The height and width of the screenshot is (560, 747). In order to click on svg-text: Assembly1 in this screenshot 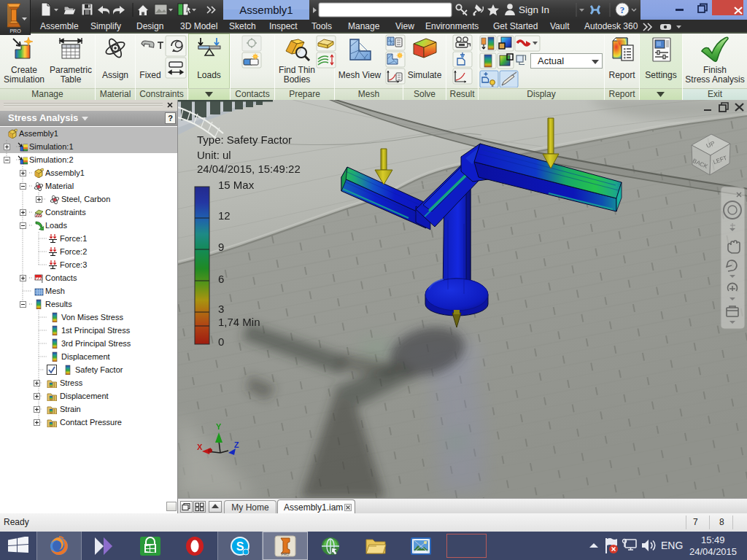, I will do `click(266, 10)`.